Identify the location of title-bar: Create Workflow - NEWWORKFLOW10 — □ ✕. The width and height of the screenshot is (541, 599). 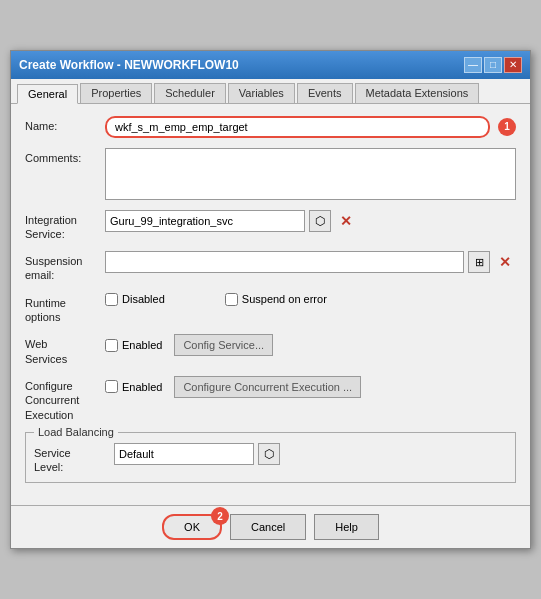
(270, 65).